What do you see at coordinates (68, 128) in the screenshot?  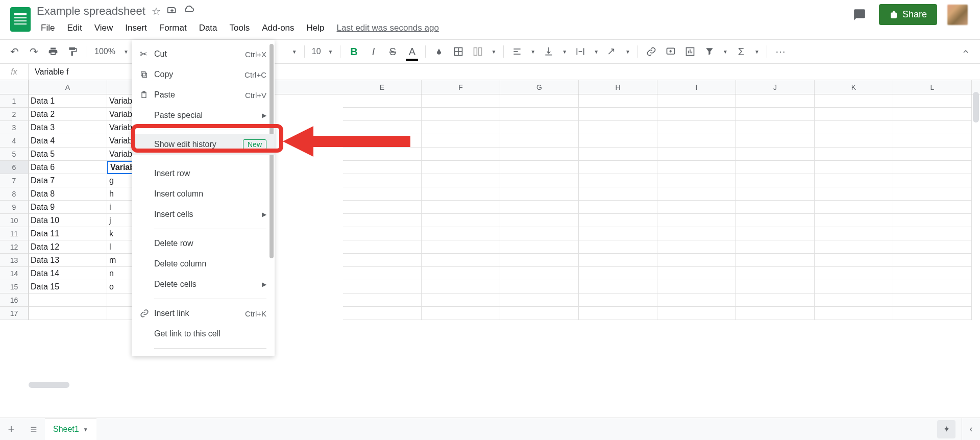 I see `cell: Data 3` at bounding box center [68, 128].